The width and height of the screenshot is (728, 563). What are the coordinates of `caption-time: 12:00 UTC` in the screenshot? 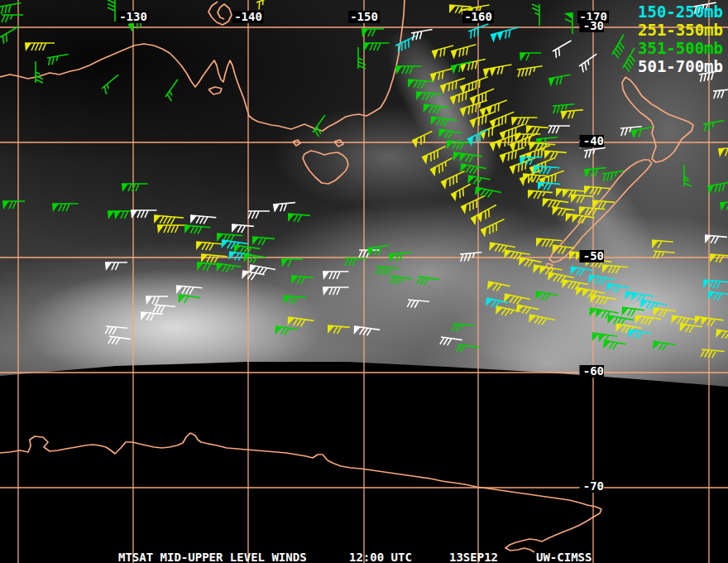 It's located at (381, 556).